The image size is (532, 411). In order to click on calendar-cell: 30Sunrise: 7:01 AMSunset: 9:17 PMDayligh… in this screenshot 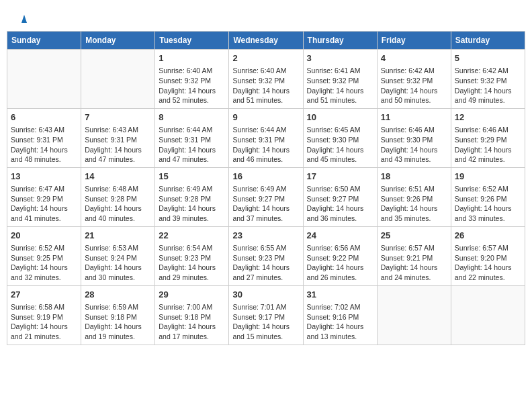, I will do `click(266, 315)`.